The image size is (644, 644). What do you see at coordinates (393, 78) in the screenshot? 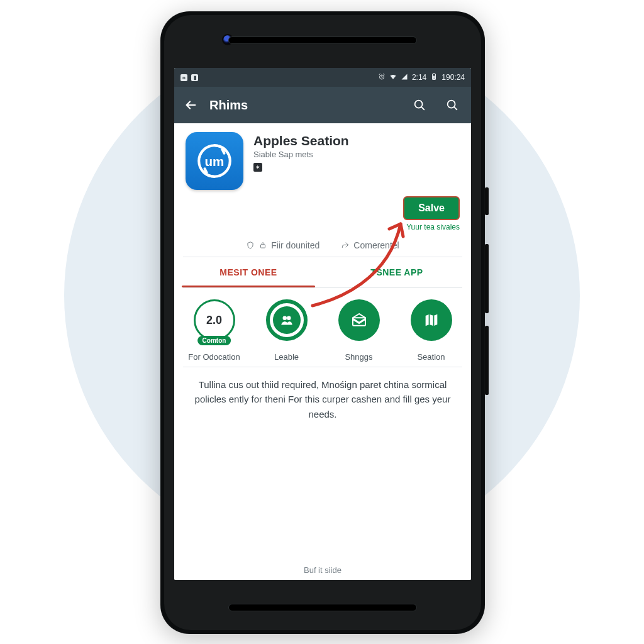
I see `wifi-icon` at bounding box center [393, 78].